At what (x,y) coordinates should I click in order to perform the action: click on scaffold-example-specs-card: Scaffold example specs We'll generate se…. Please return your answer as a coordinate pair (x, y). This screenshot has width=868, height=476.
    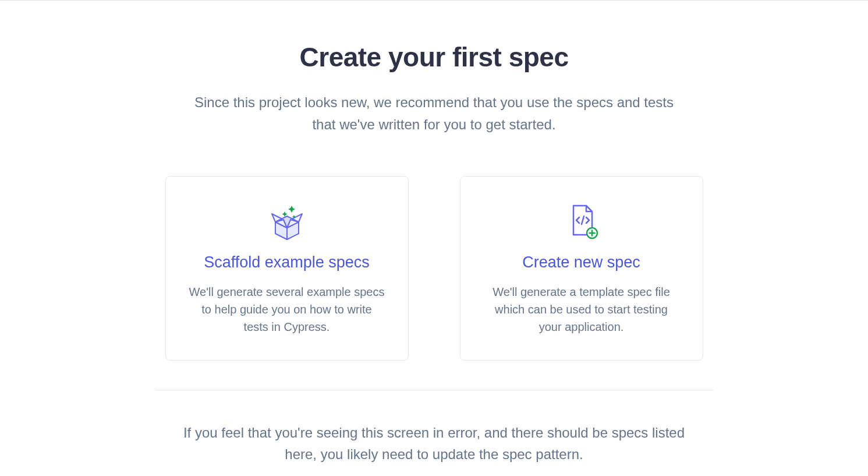
    Looking at the image, I should click on (287, 268).